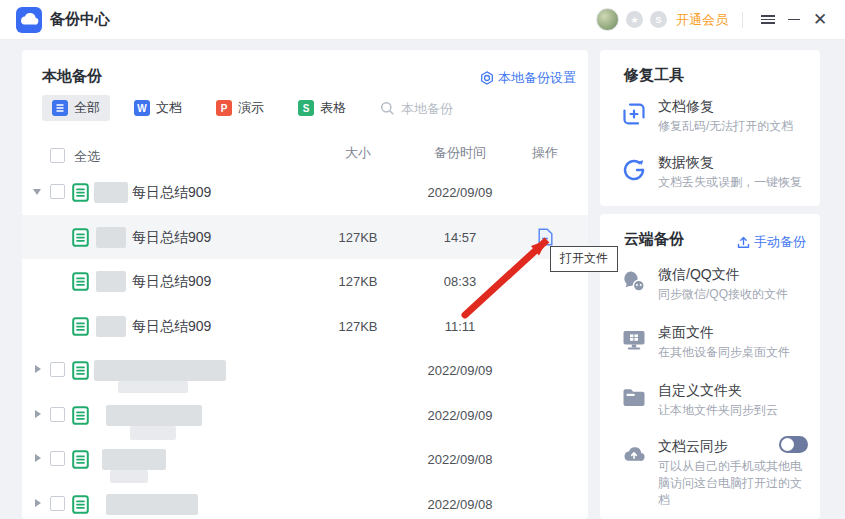 The image size is (845, 519). What do you see at coordinates (734, 126) in the screenshot?
I see `doc-repair-subtitle: 修复乱码/无法打开的文档` at bounding box center [734, 126].